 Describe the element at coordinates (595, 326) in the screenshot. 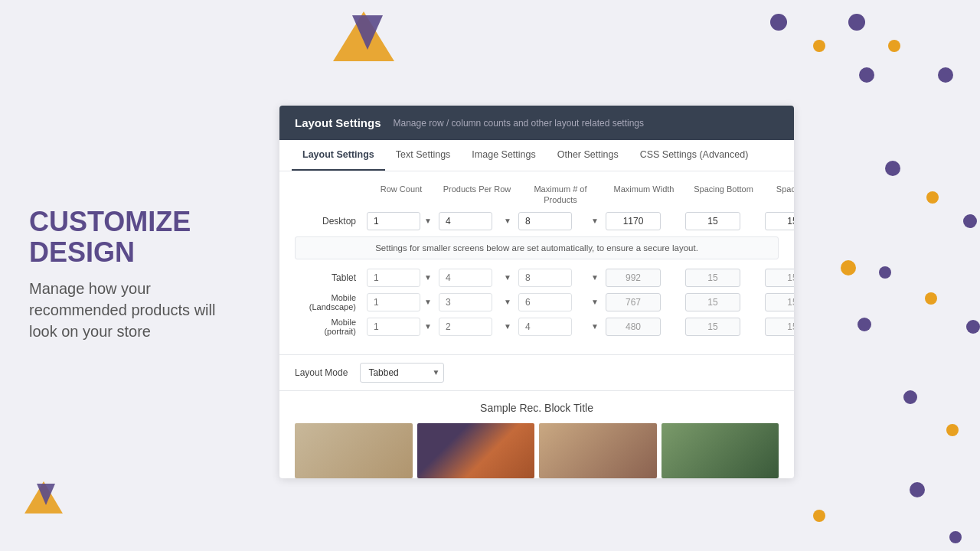

I see `chevron-icon-mp3: ▼` at that location.